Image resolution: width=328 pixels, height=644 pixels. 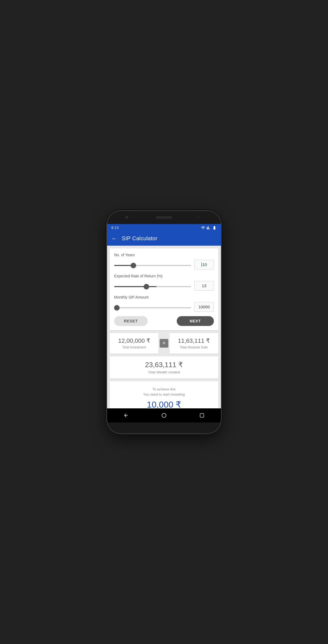 I want to click on app-title: SIP Calculator, so click(x=140, y=239).